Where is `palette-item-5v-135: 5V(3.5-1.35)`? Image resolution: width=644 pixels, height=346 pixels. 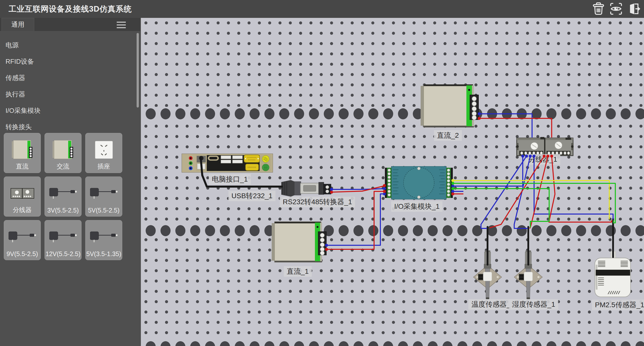 palette-item-5v-135: 5V(3.5-1.35) is located at coordinates (104, 240).